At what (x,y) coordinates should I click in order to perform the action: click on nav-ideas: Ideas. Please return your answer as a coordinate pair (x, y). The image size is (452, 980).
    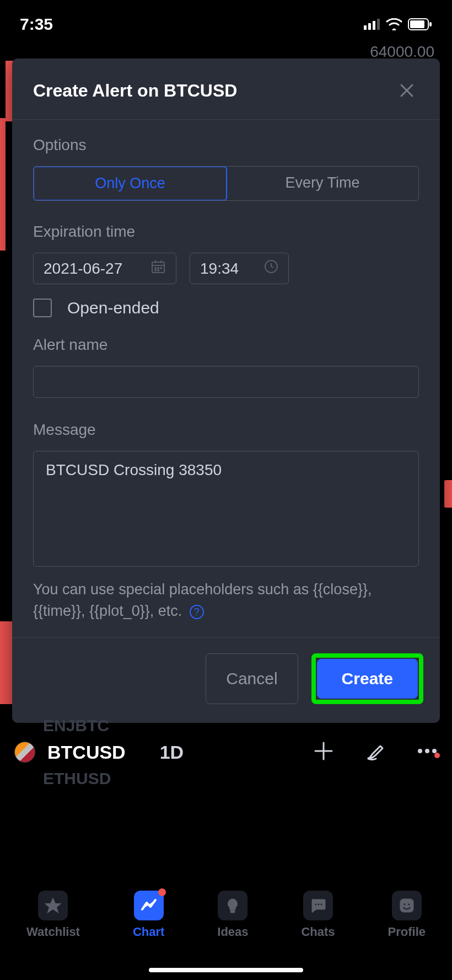
    Looking at the image, I should click on (233, 915).